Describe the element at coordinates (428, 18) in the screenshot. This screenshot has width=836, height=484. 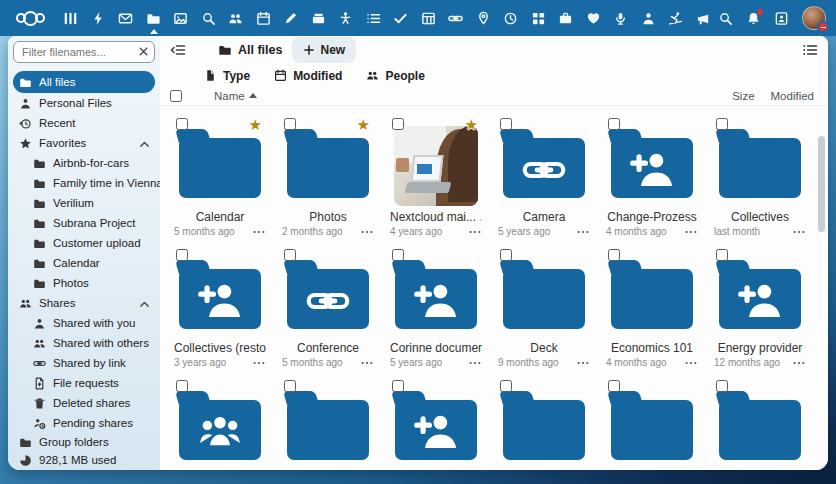
I see `tables-app-icon` at that location.